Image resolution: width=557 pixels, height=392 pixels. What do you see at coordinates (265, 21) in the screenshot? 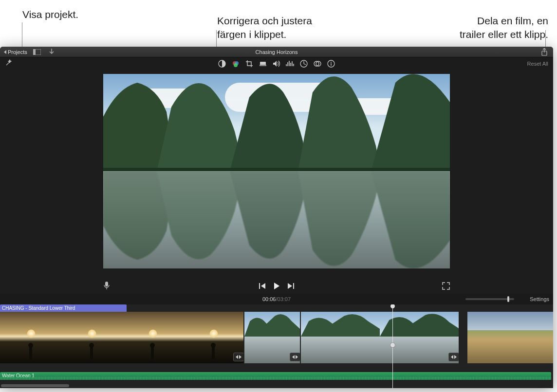
I see `callout-color: Korrigera och justera färgen i klippet.` at bounding box center [265, 21].